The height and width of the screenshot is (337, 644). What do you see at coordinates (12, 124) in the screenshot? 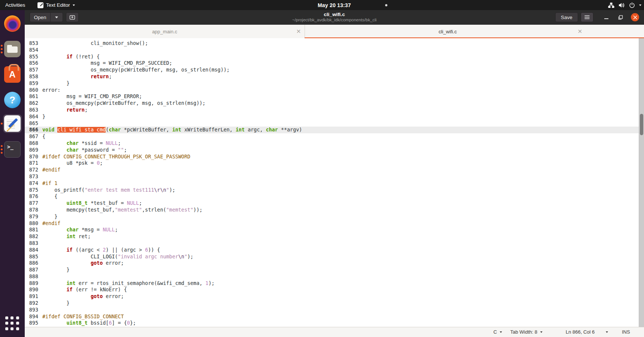
I see `text-editor-launcher` at bounding box center [12, 124].